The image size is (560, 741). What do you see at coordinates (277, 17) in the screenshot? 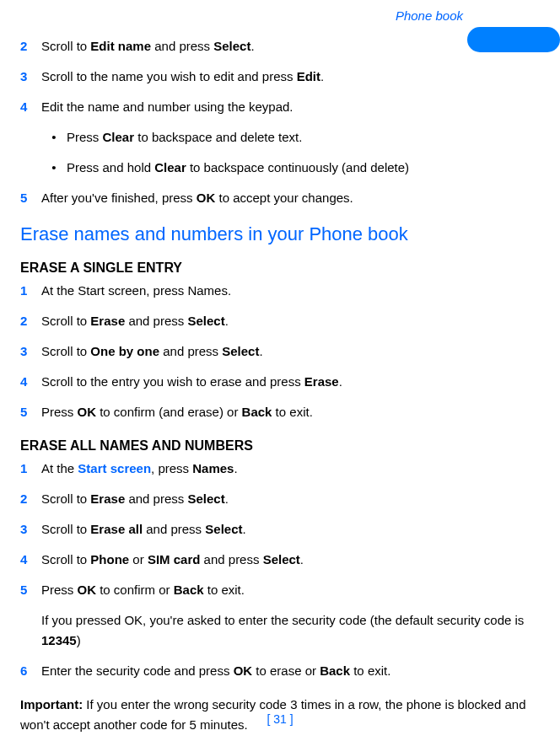
I see `header-title: Phone book` at bounding box center [277, 17].